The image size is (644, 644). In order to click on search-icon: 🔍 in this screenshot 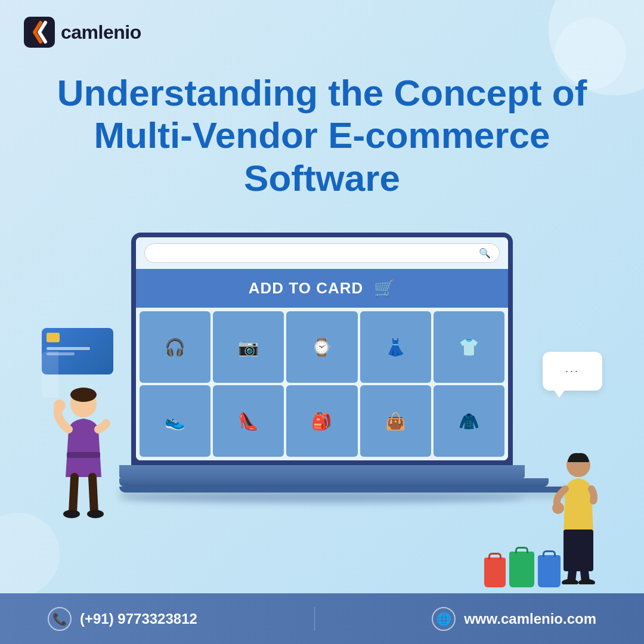, I will do `click(485, 253)`.